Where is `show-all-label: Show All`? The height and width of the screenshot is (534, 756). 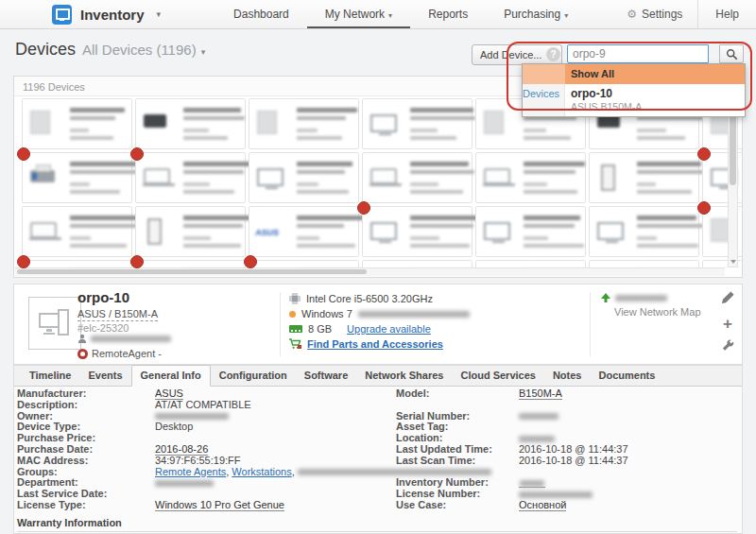
show-all-label: Show All is located at coordinates (593, 74).